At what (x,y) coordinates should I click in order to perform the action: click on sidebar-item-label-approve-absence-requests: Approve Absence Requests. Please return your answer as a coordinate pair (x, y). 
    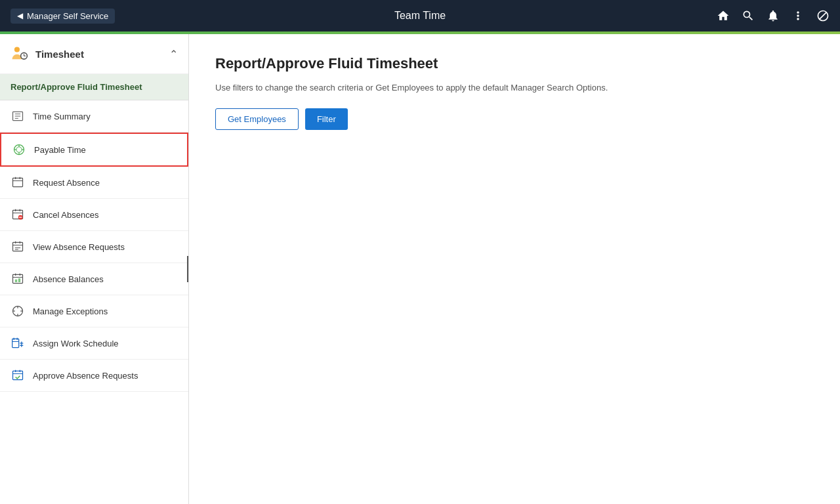
    Looking at the image, I should click on (85, 375).